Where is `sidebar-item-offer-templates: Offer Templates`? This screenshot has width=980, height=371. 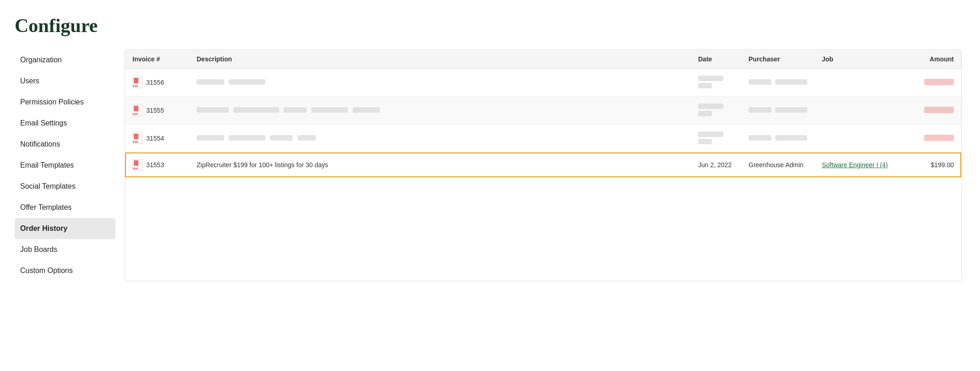 sidebar-item-offer-templates: Offer Templates is located at coordinates (65, 207).